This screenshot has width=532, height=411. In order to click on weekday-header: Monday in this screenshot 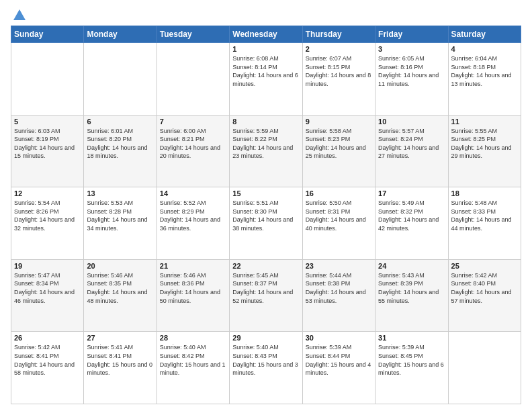, I will do `click(120, 35)`.